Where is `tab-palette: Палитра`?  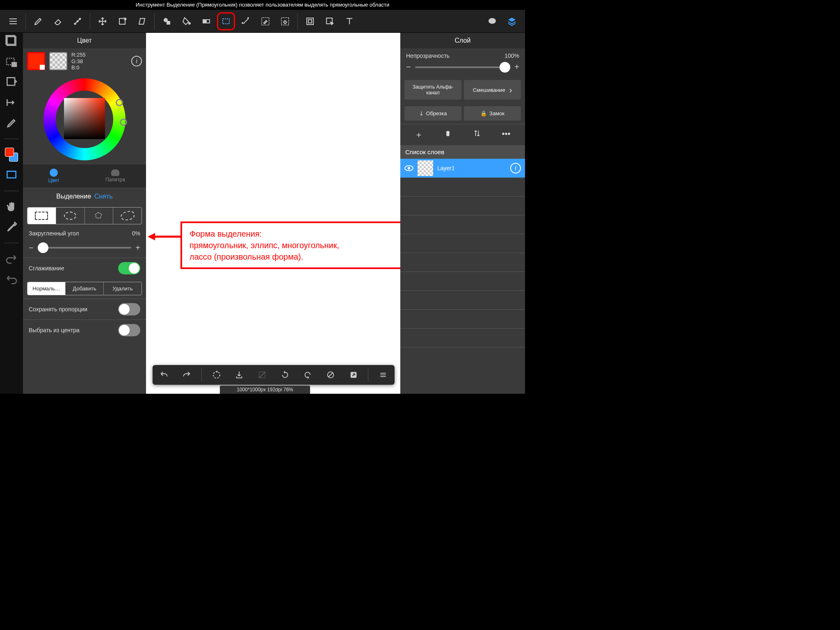 tab-palette: Палитра is located at coordinates (115, 176).